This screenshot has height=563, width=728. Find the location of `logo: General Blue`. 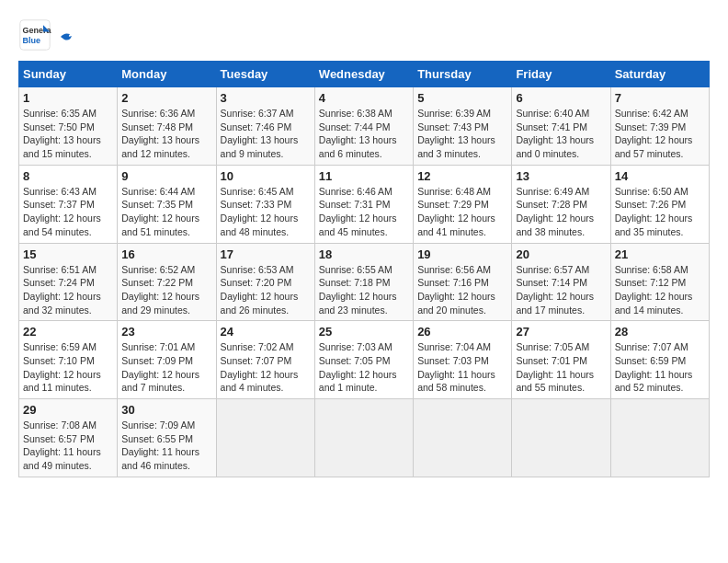

logo: General Blue is located at coordinates (47, 35).